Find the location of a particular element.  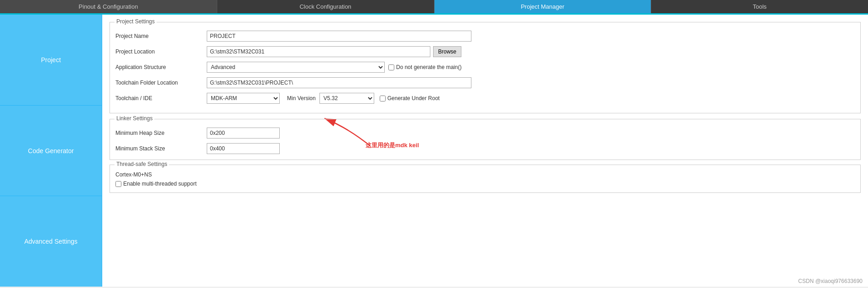

enable-multi-threaded-checkbox is located at coordinates (119, 184).